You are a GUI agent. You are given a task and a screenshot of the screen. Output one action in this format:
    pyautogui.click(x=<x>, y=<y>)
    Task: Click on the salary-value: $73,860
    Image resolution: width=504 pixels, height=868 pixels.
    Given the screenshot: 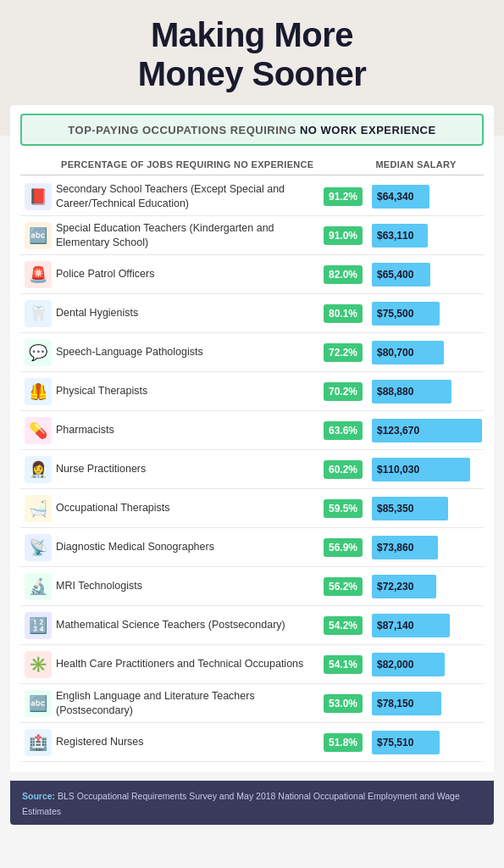 What is the action you would take?
    pyautogui.click(x=395, y=548)
    